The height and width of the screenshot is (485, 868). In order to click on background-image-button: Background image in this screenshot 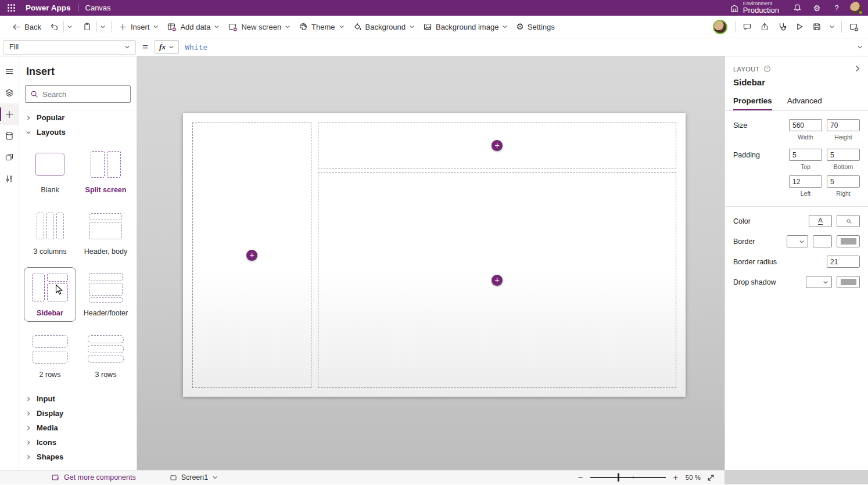, I will do `click(465, 27)`.